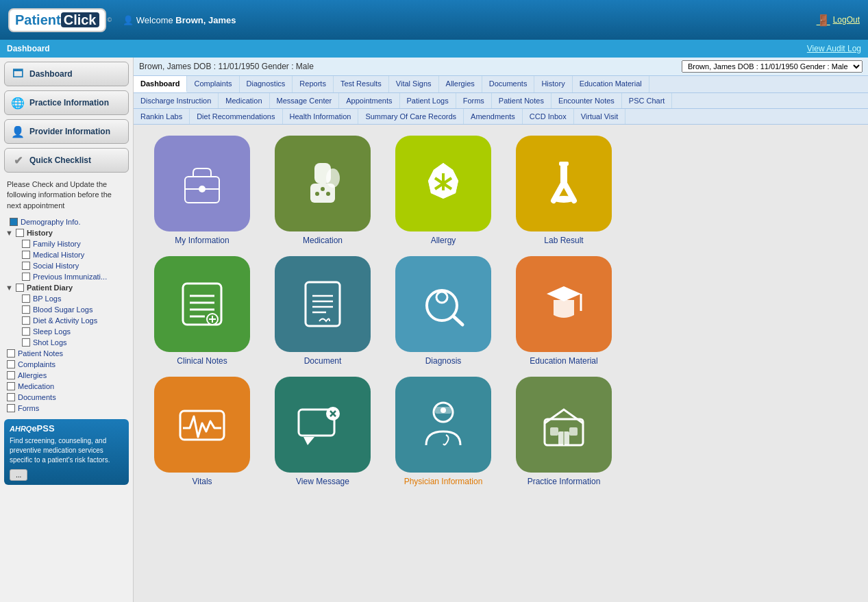 The width and height of the screenshot is (868, 602). What do you see at coordinates (66, 408) in the screenshot?
I see `tree-forms: Forms` at bounding box center [66, 408].